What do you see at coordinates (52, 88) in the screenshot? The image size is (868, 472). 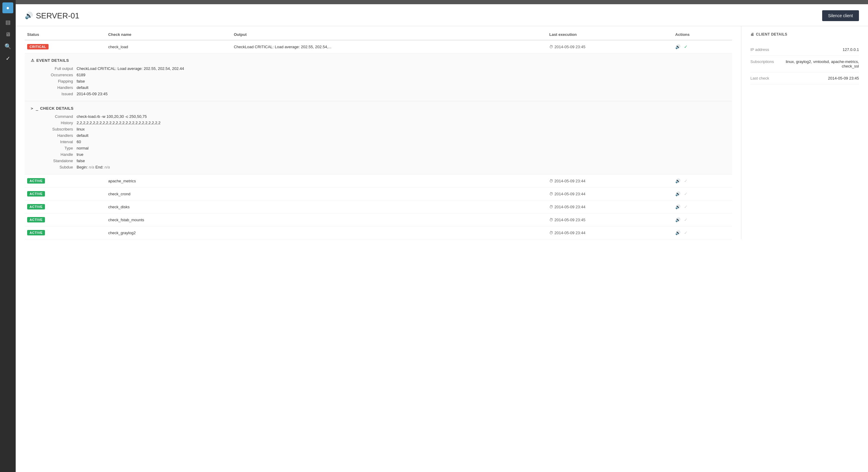 I see `handlers-label: Handlers` at bounding box center [52, 88].